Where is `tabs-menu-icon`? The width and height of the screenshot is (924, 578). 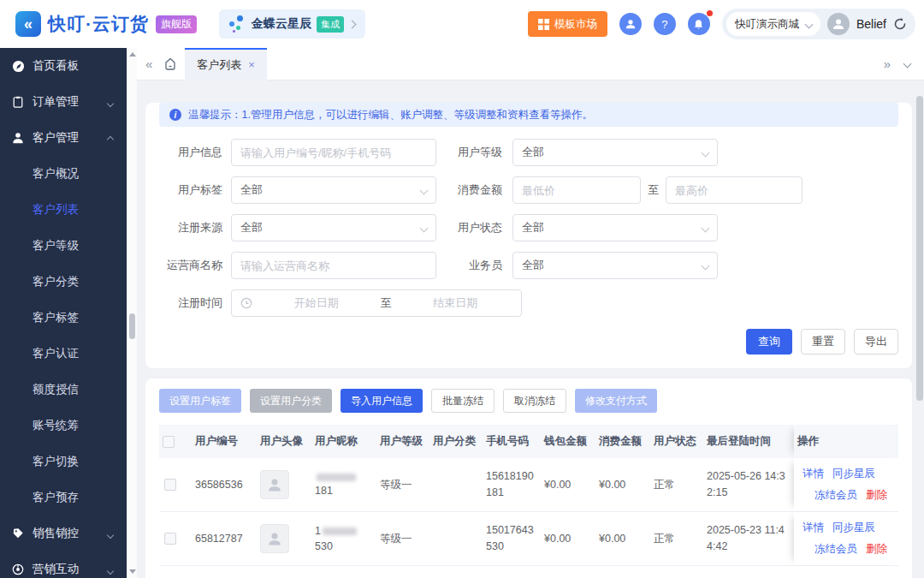
tabs-menu-icon is located at coordinates (908, 64).